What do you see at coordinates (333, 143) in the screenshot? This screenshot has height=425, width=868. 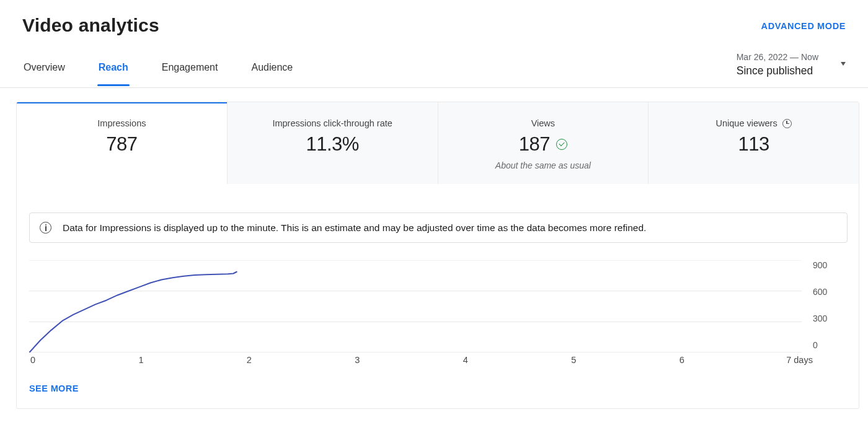 I see `metric-card-ctr: Impressions click-through rate 11.3%` at bounding box center [333, 143].